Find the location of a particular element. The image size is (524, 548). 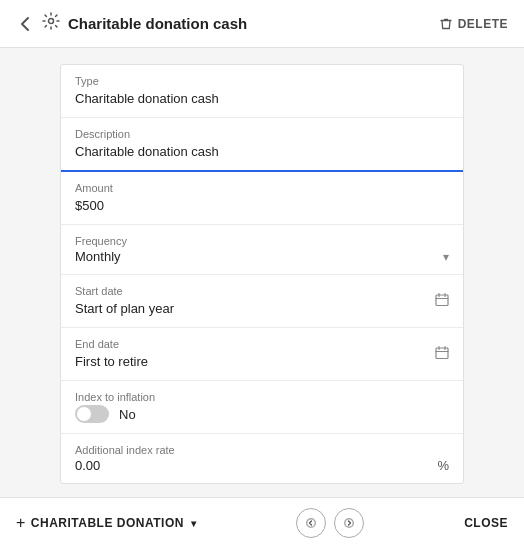

description-field: Description is located at coordinates (262, 145).